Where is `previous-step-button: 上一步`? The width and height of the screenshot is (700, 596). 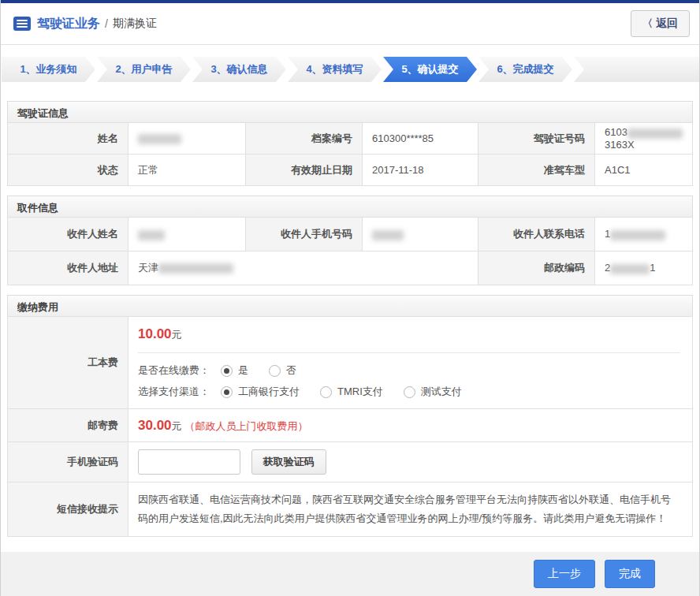
previous-step-button: 上一步 is located at coordinates (564, 574).